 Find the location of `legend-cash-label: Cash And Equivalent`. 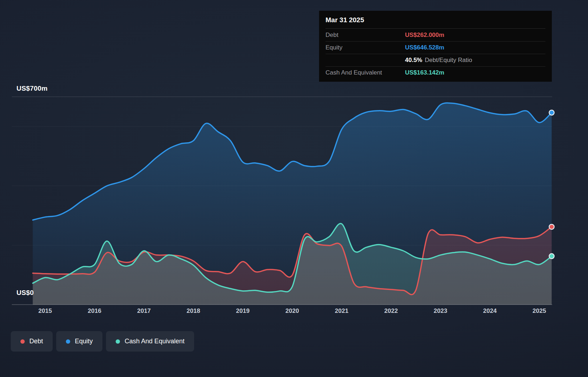

legend-cash-label: Cash And Equivalent is located at coordinates (155, 341).